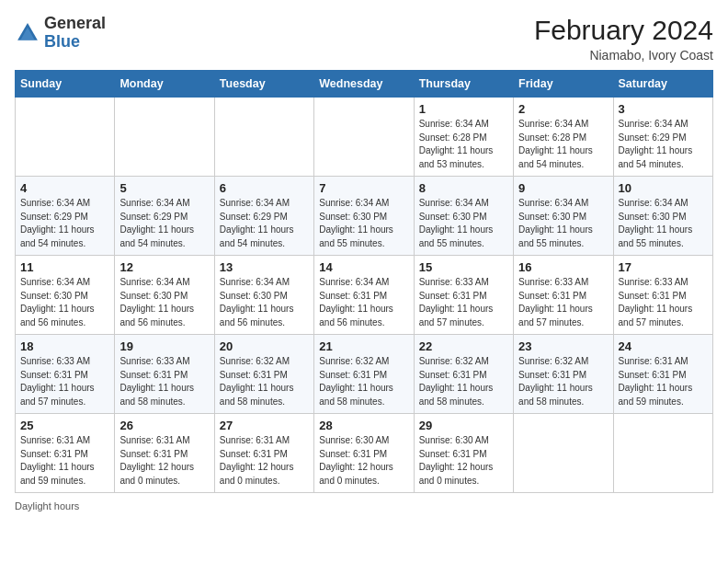 The image size is (728, 563). Describe the element at coordinates (364, 454) in the screenshot. I see `calendar-week-row: 25Sunrise: 6:31 AM Sunset: 6:31 PM Dayli…` at that location.